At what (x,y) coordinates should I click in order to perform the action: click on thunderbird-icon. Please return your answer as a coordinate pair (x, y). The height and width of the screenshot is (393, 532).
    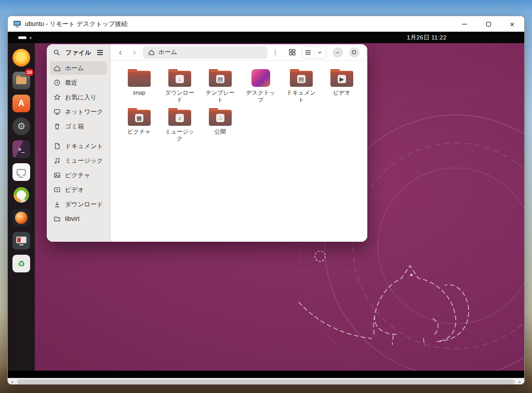
    Looking at the image, I should click on (21, 218).